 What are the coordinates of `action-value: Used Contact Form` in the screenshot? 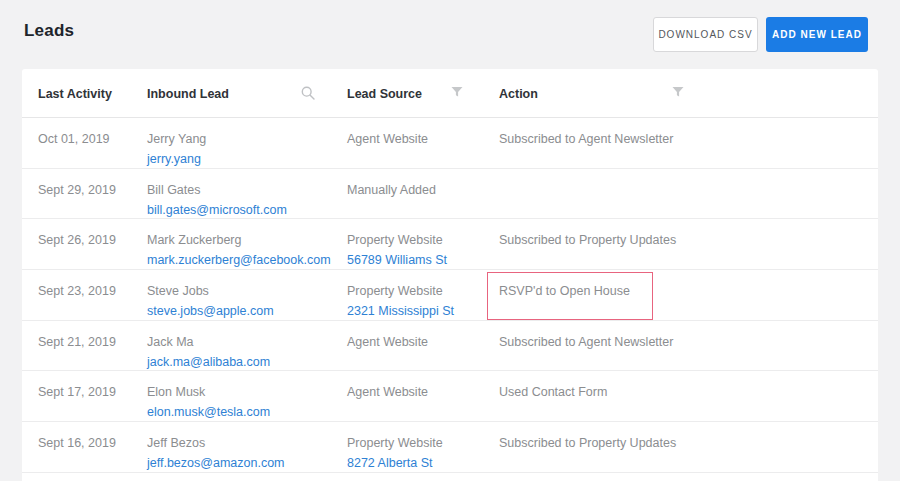 It's located at (688, 392).